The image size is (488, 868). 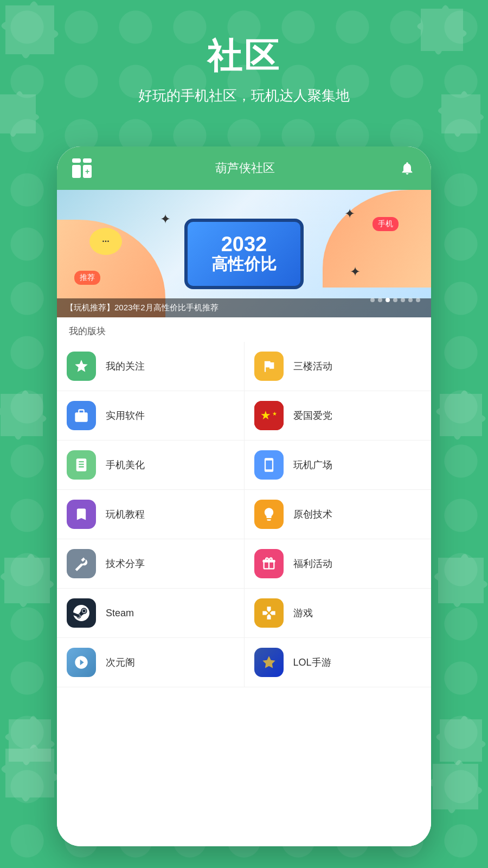 I want to click on play-square-label: 玩机广场, so click(x=313, y=465).